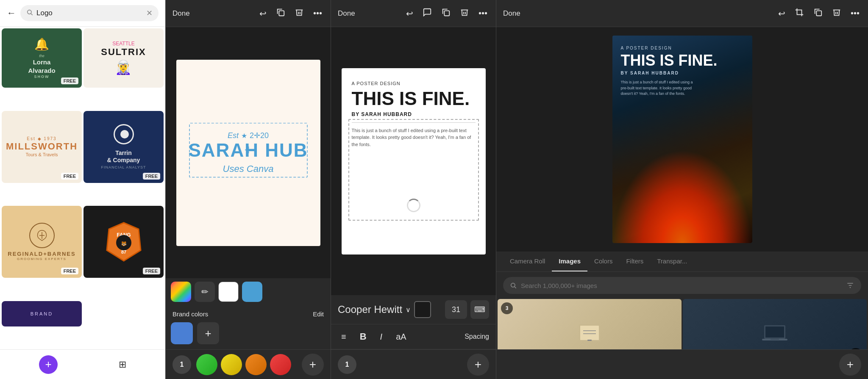 Image resolution: width=868 pixels, height=379 pixels. What do you see at coordinates (604, 262) in the screenshot?
I see `tab-colors: Colors` at bounding box center [604, 262].